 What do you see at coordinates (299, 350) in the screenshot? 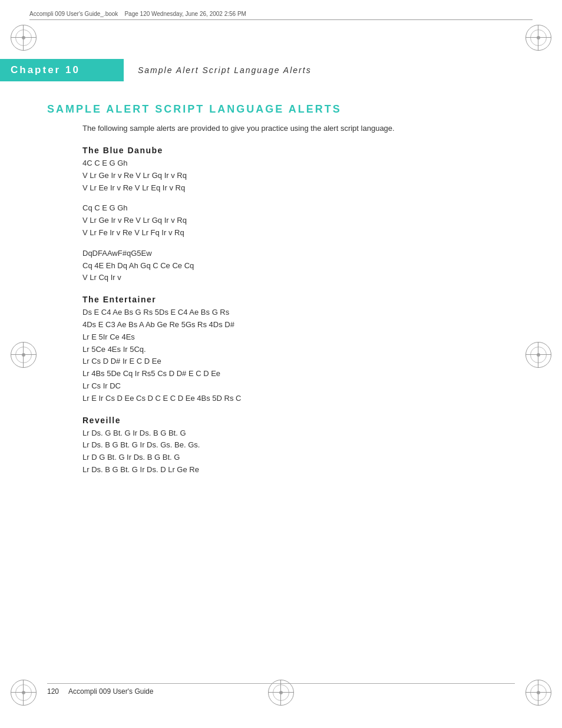
I see `code-line: Lr 5Ce 4Es Ir 5Cq.` at bounding box center [299, 350].